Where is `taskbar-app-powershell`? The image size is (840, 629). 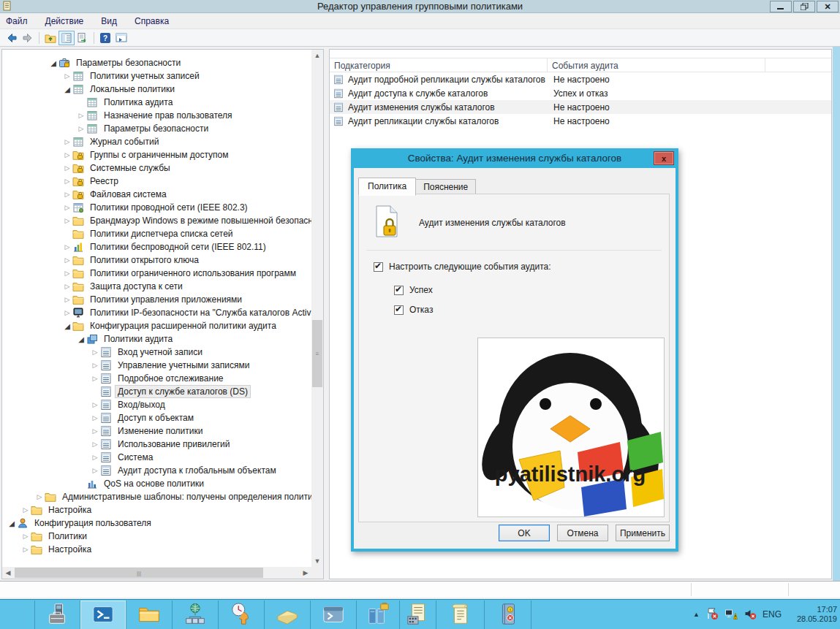 taskbar-app-powershell is located at coordinates (104, 615).